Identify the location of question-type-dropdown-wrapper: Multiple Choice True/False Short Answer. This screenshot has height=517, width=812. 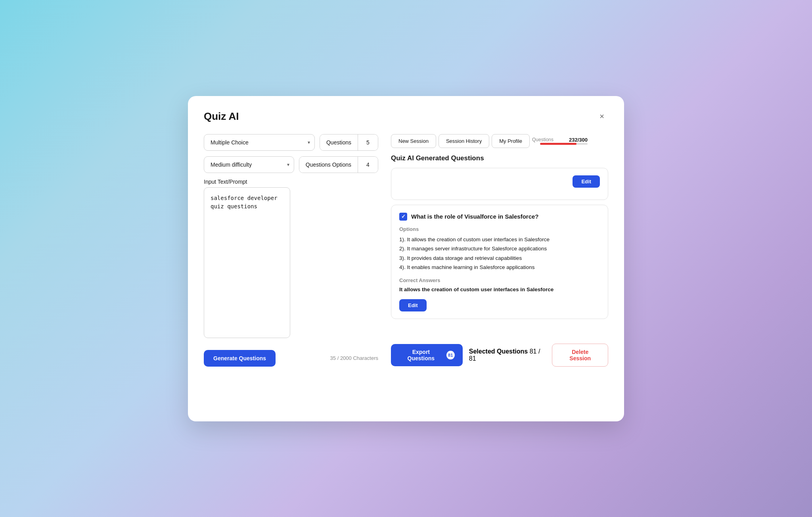
(259, 142).